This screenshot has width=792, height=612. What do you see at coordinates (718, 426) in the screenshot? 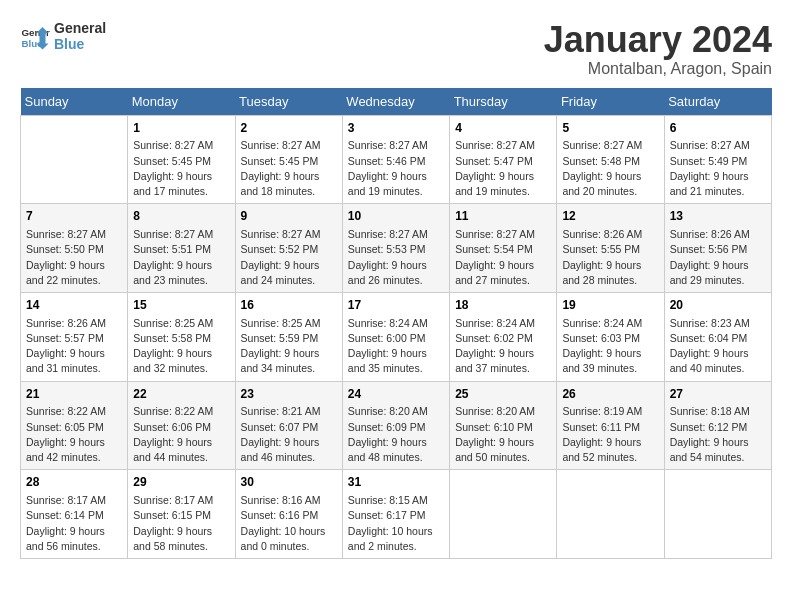
I see `day-cell: 27Sunrise: 8:18 AMSunset: 6:12 PMDayligh…` at bounding box center [718, 426].